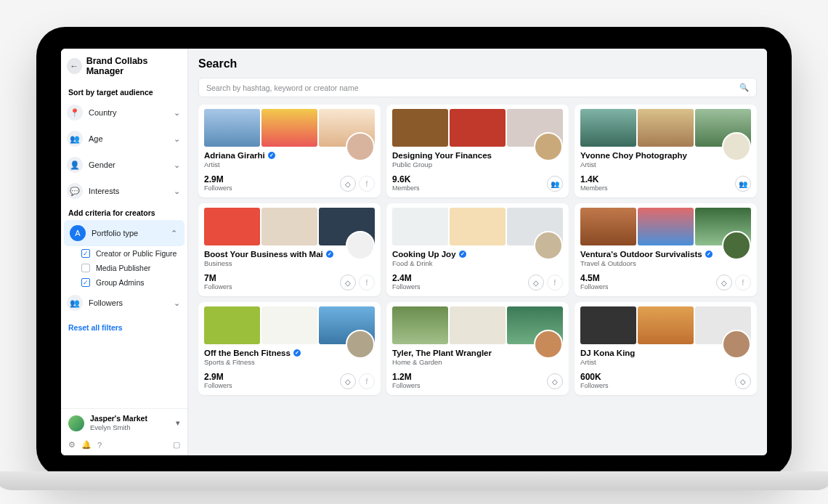 This screenshot has width=828, height=504. What do you see at coordinates (124, 328) in the screenshot?
I see `reset-filters-link: Reset all filters` at bounding box center [124, 328].